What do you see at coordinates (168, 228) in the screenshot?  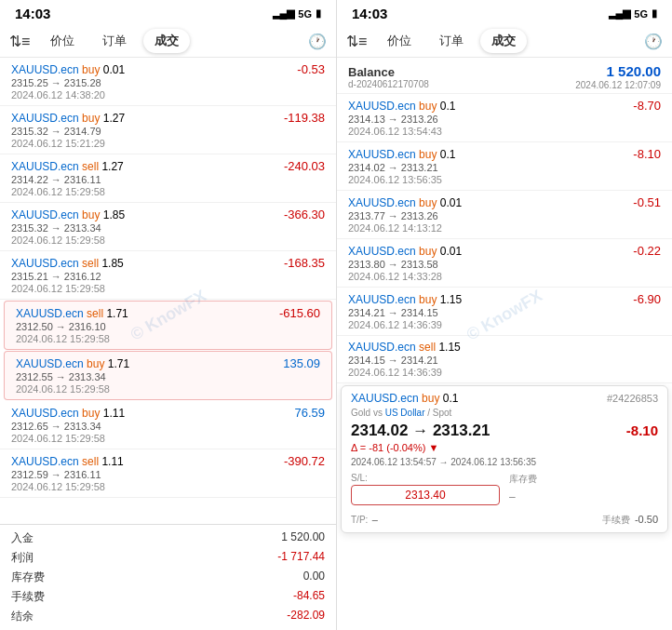 I see `trade-prices: 2315.32 → 2313.34` at bounding box center [168, 228].